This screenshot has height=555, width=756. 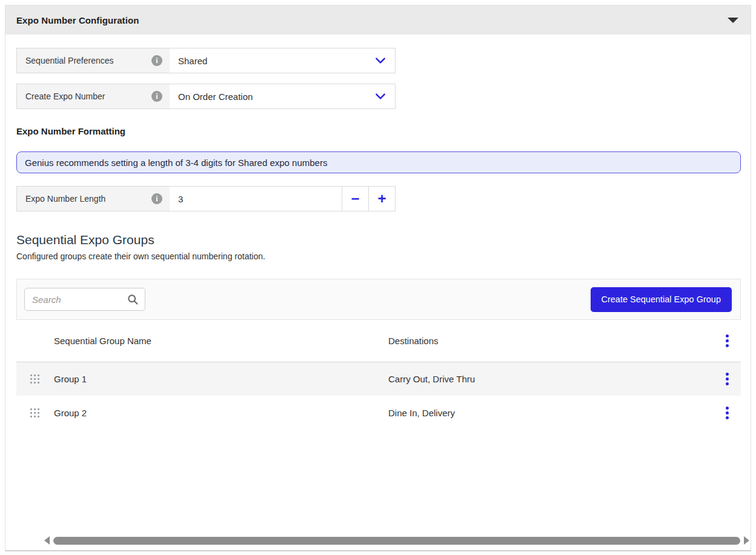 What do you see at coordinates (206, 61) in the screenshot?
I see `sequential-preferences-row: Sequential Preferences i Shared` at bounding box center [206, 61].